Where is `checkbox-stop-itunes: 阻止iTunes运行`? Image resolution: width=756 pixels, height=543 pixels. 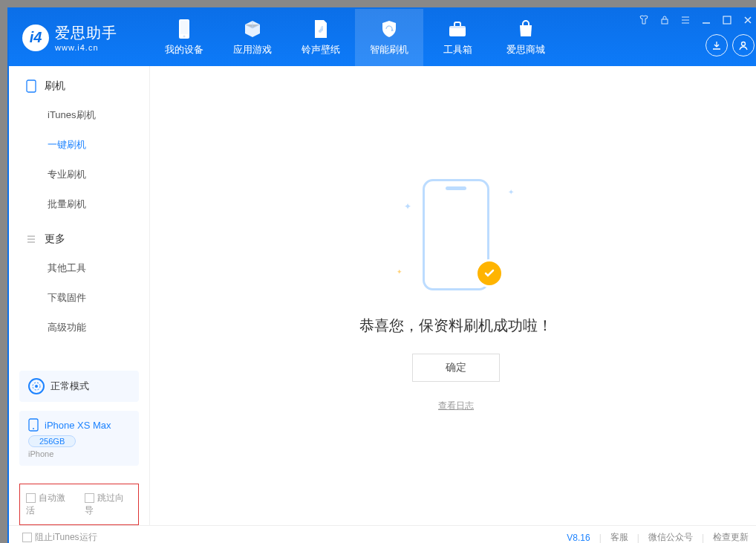
checkbox-stop-itunes: 阻止iTunes运行 is located at coordinates (59, 537).